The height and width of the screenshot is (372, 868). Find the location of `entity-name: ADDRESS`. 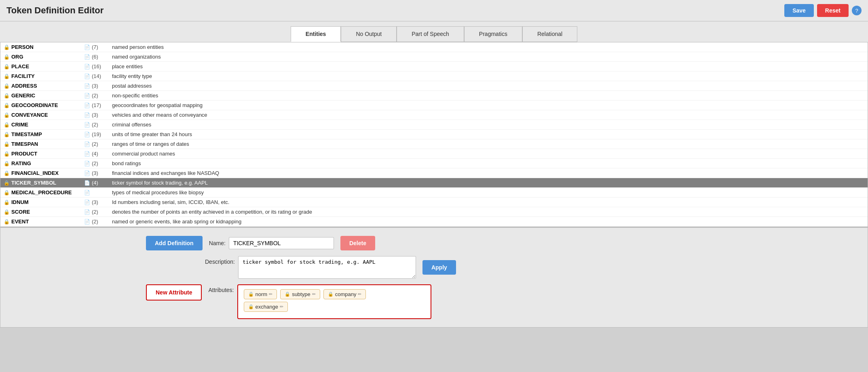

entity-name: ADDRESS is located at coordinates (48, 86).